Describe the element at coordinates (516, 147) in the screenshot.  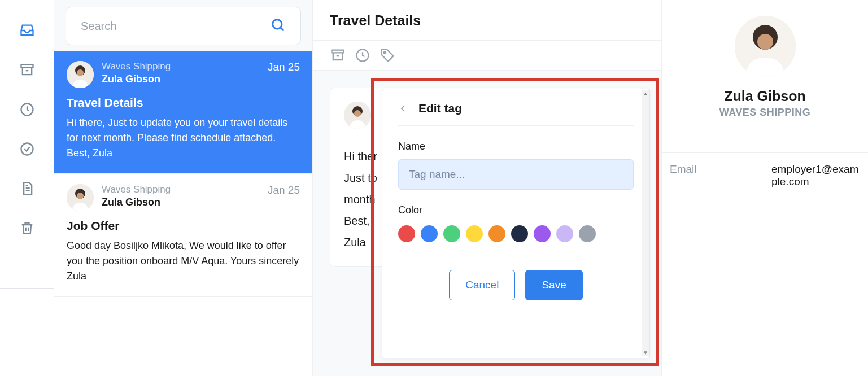
I see `name-label: Name` at that location.